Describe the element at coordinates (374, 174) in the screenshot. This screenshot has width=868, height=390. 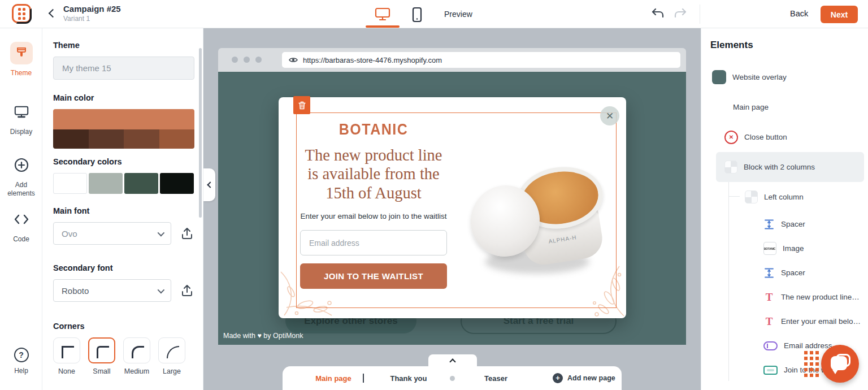
I see `headline-line: is available from the` at that location.